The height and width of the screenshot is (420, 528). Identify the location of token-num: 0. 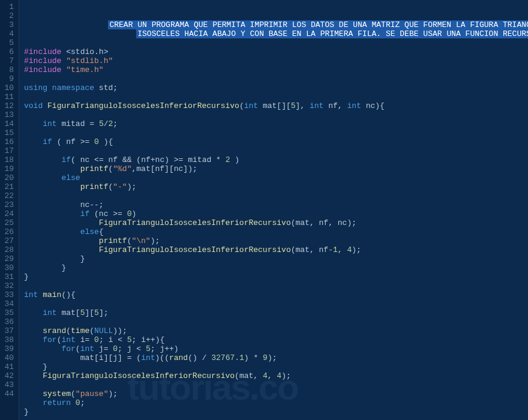
(97, 142).